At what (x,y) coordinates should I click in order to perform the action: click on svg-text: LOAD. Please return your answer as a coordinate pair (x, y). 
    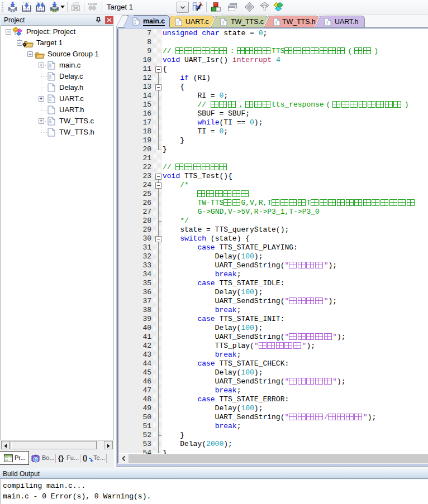
    Looking at the image, I should click on (93, 4).